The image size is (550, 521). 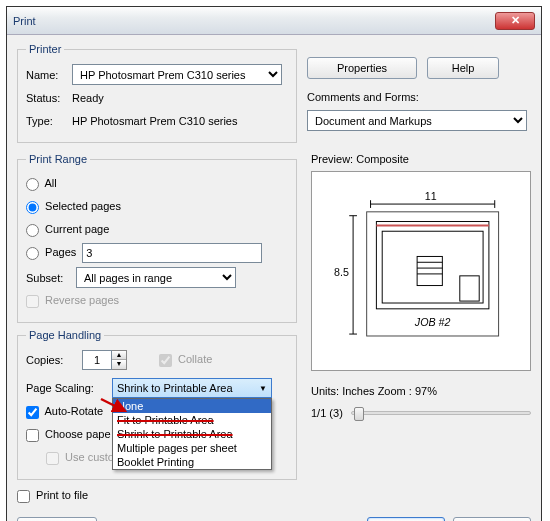 What do you see at coordinates (177, 74) in the screenshot?
I see `printer-name-select: HP Photosmart Prem C310 series` at bounding box center [177, 74].